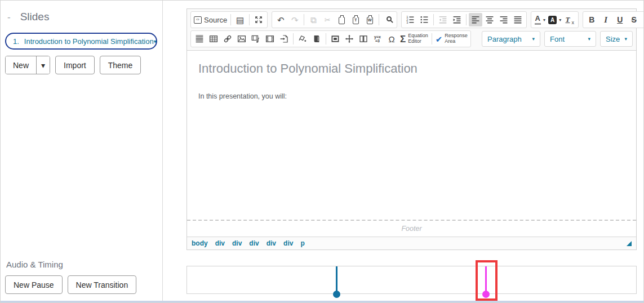 This screenshot has width=644, height=303. I want to click on book-icon, so click(317, 39).